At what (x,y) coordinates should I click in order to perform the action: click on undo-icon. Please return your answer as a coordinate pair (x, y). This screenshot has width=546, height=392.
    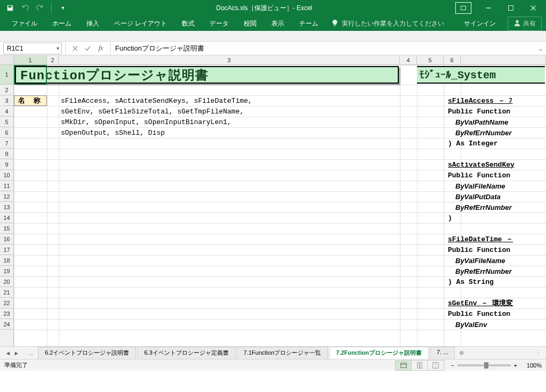
    Looking at the image, I should click on (25, 8).